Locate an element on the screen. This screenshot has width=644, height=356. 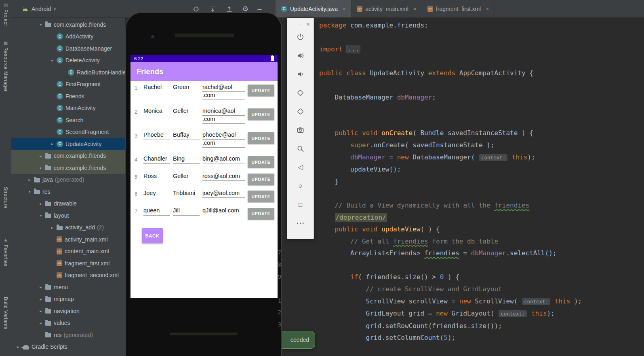
first-name-field: Phoebe is located at coordinates (157, 136).